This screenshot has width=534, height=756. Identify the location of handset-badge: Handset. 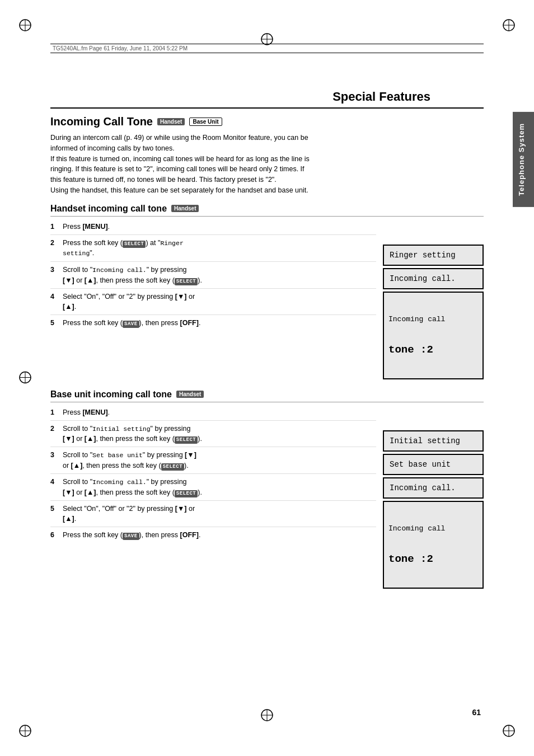
(171, 122).